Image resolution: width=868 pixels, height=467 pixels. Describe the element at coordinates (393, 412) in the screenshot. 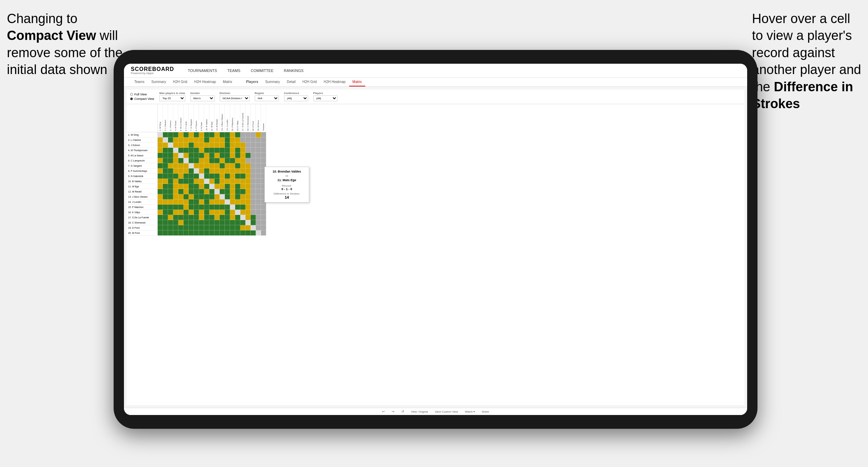

I see `redo-button: ↪` at that location.